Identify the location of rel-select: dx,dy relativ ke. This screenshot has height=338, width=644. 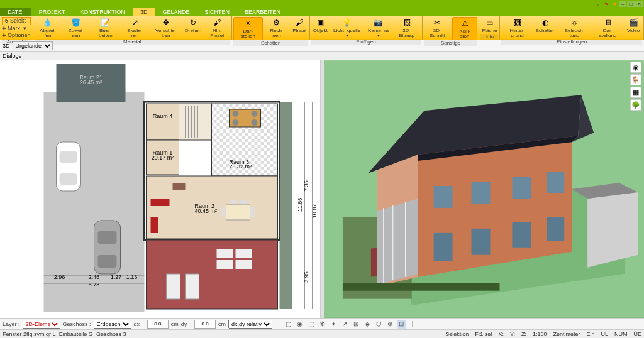
(250, 324).